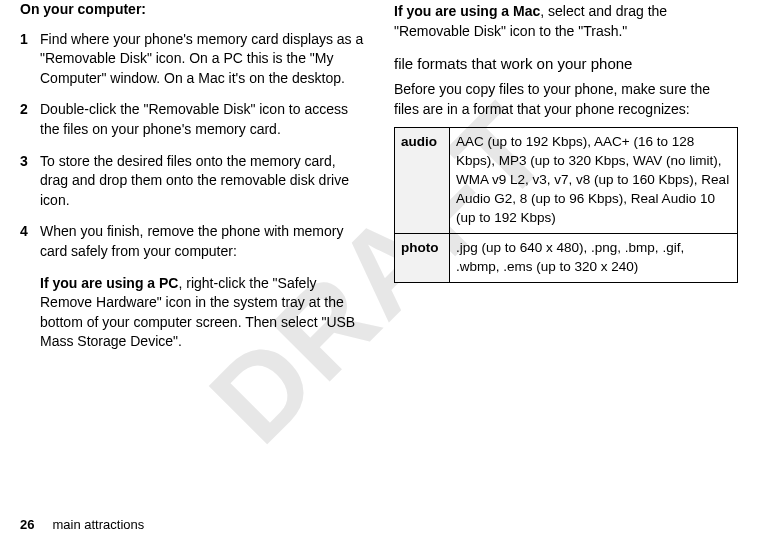 The width and height of the screenshot is (758, 546). What do you see at coordinates (192, 60) in the screenshot?
I see `step-1: Find where your phone's memory card disp…` at bounding box center [192, 60].